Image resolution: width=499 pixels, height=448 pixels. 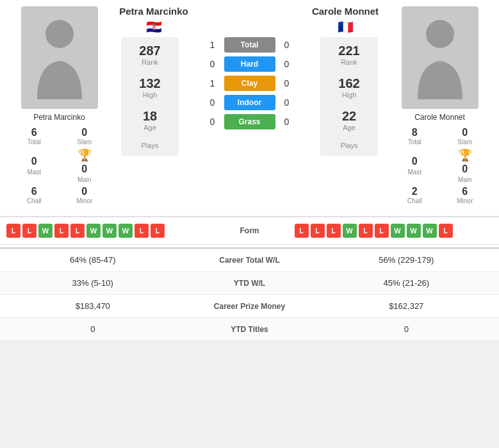 What do you see at coordinates (348, 83) in the screenshot?
I see `p2-high: 162` at bounding box center [348, 83].